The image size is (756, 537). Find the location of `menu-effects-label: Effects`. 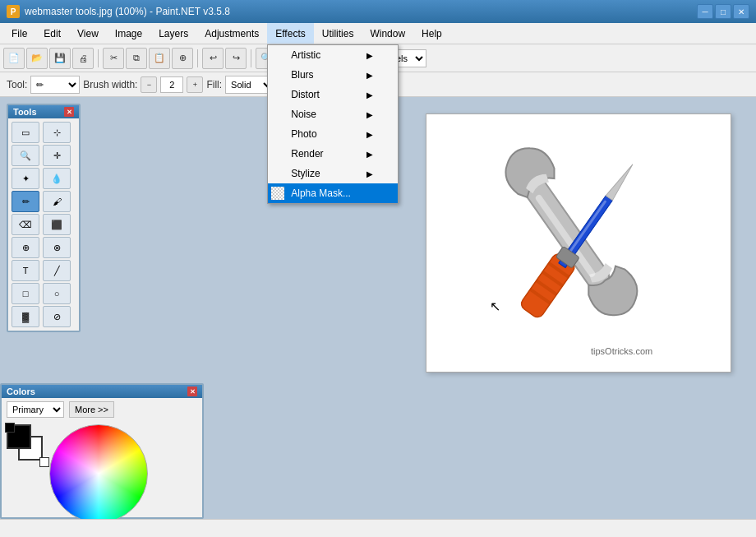

menu-effects-label: Effects is located at coordinates (290, 34).